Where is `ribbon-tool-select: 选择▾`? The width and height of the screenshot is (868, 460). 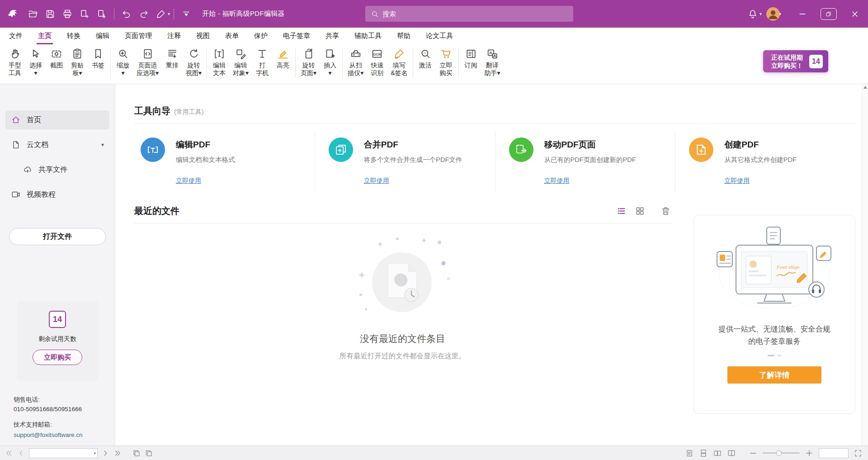 ribbon-tool-select: 选择▾ is located at coordinates (36, 62).